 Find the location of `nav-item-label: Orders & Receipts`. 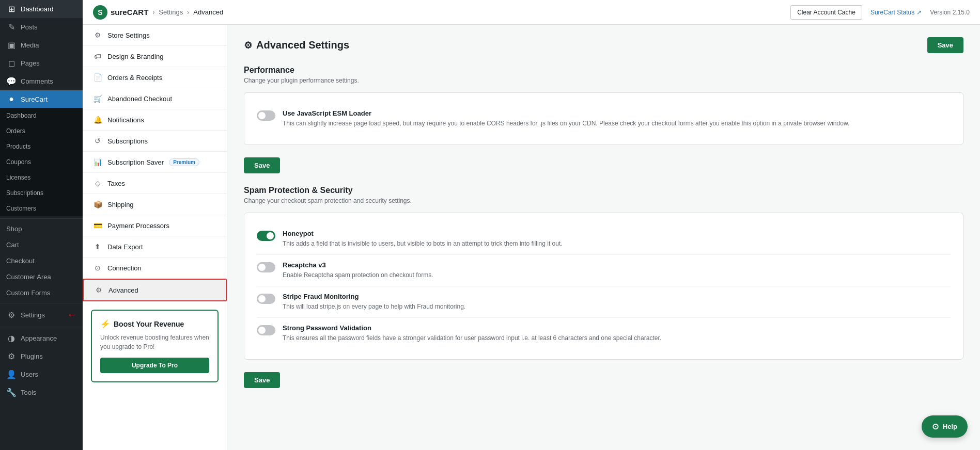

nav-item-label: Orders & Receipts is located at coordinates (135, 77).